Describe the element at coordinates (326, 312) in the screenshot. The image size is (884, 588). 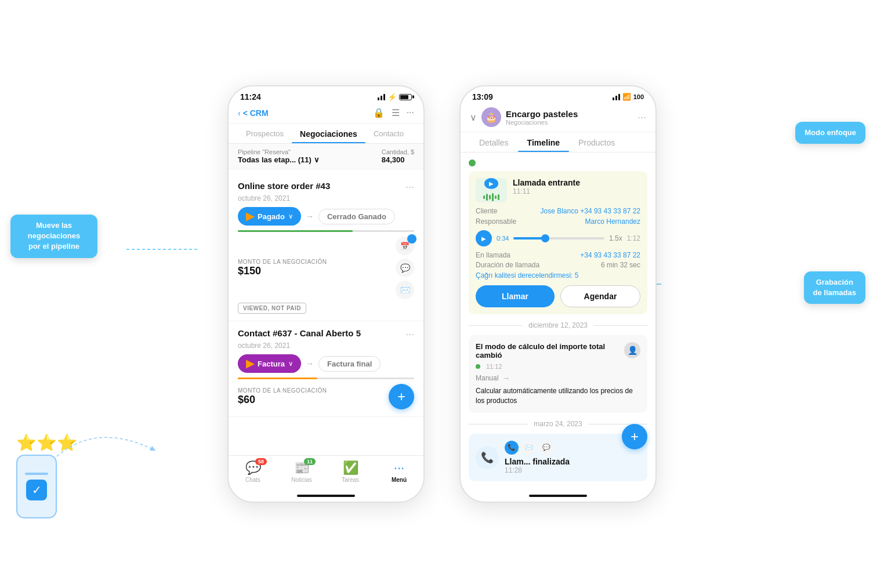
I see `deals-list: Online store order #43 ··· octubre 26, 2…` at that location.